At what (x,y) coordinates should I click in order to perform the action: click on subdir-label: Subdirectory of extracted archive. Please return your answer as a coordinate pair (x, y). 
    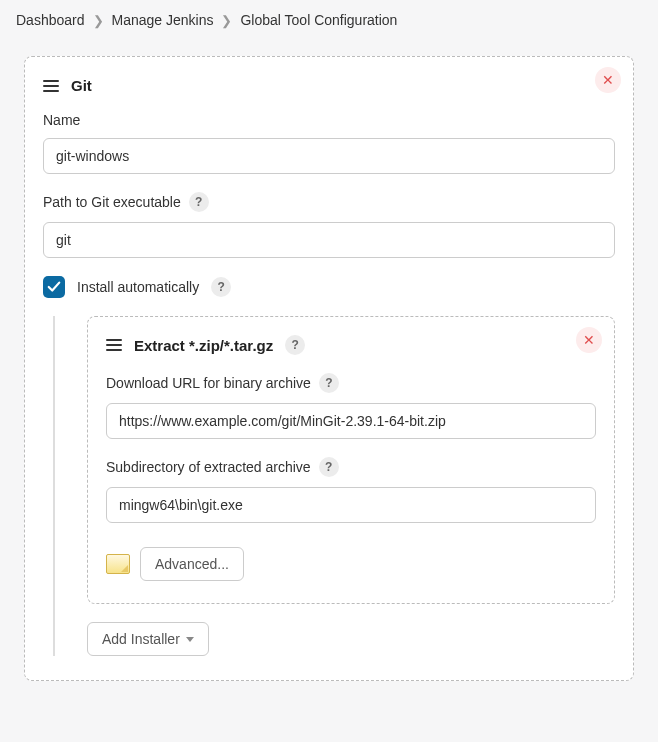
    Looking at the image, I should click on (208, 467).